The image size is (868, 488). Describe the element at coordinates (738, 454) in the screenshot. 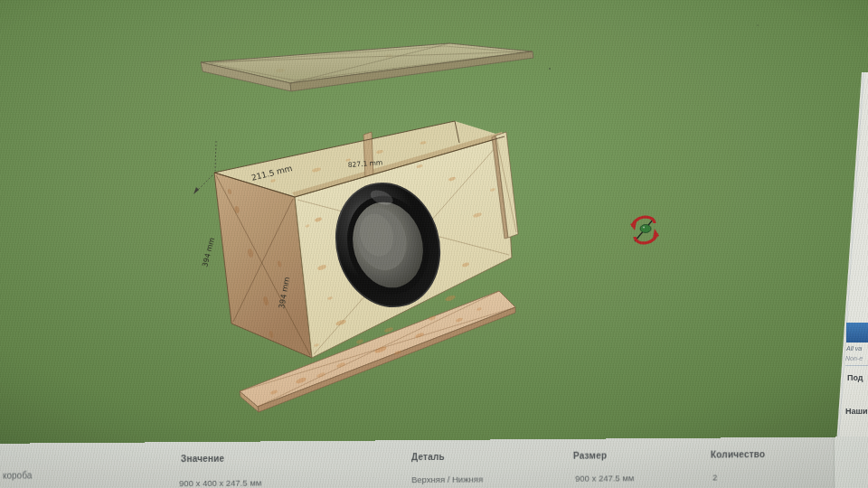

I see `col-header-quantity: Количество` at that location.